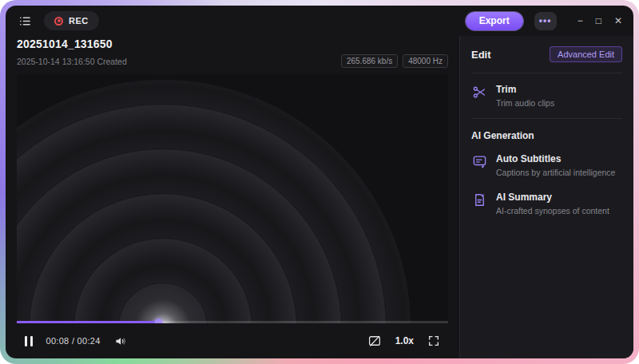  What do you see at coordinates (546, 54) in the screenshot?
I see `sidebar-header: Edit Advanced Edit` at bounding box center [546, 54].